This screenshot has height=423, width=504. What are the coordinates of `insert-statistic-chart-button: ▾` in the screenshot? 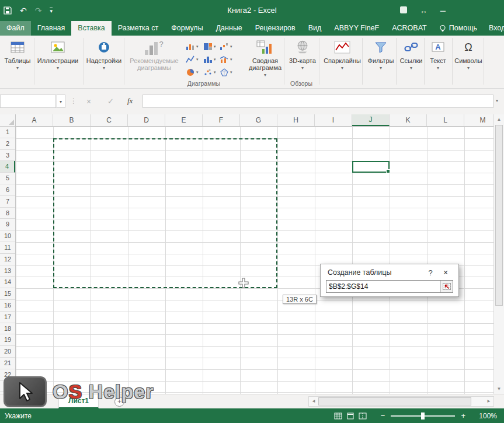 It's located at (211, 60).